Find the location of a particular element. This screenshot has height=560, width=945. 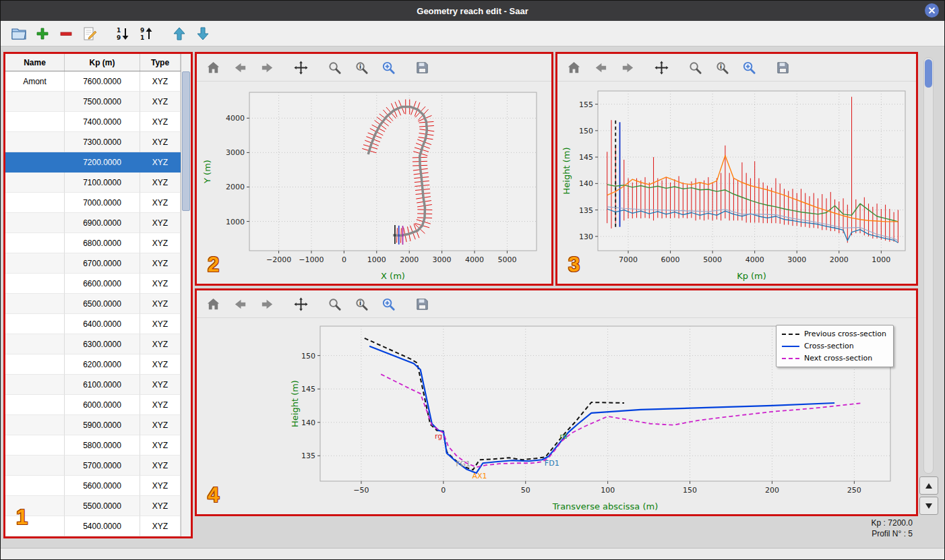

cell-kp: 6600.0000 is located at coordinates (102, 284).